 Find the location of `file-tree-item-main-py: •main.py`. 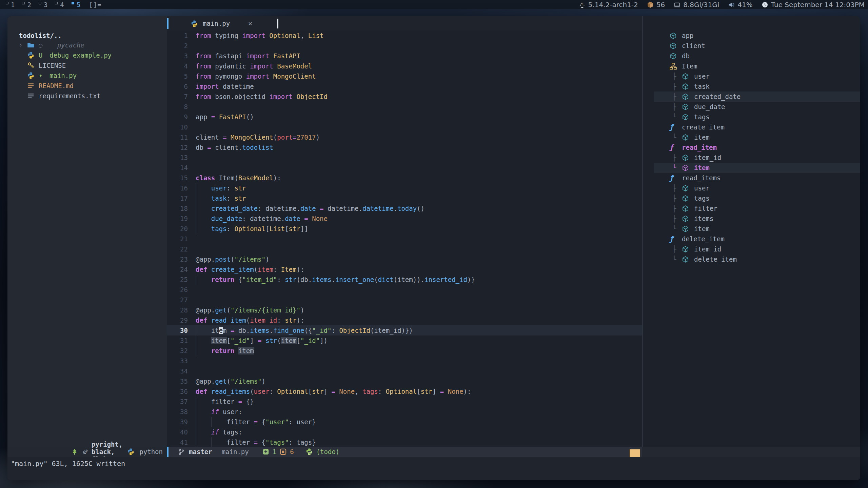

file-tree-item-main-py: •main.py is located at coordinates (87, 76).